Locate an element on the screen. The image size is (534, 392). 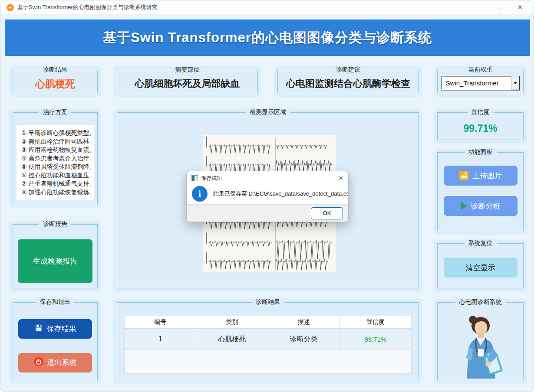
weight-selected-value: Swin_Transformer is located at coordinates (477, 83).